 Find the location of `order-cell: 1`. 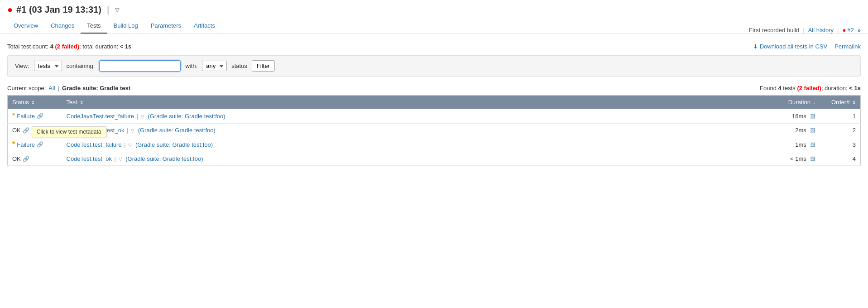

order-cell: 1 is located at coordinates (840, 116).